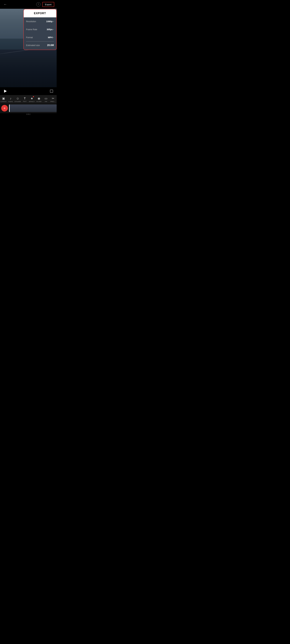  What do you see at coordinates (32, 98) in the screenshot?
I see `effect-icon: ★` at bounding box center [32, 98].